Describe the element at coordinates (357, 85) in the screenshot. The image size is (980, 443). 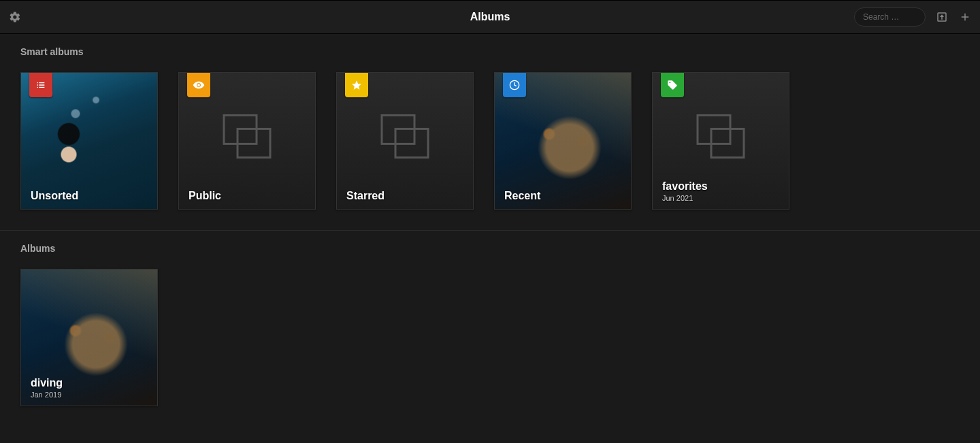
I see `badge-starred` at that location.